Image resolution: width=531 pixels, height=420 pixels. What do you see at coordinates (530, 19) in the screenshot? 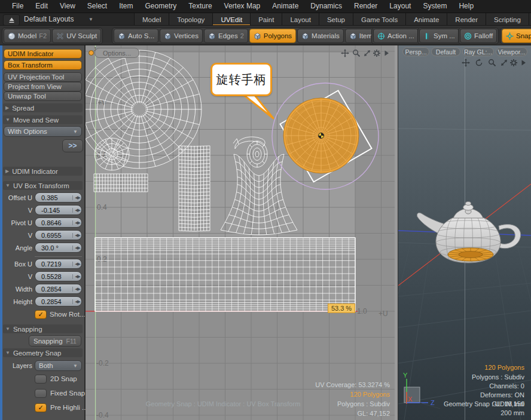
I see `tab-schematic: Schemat` at bounding box center [530, 19].